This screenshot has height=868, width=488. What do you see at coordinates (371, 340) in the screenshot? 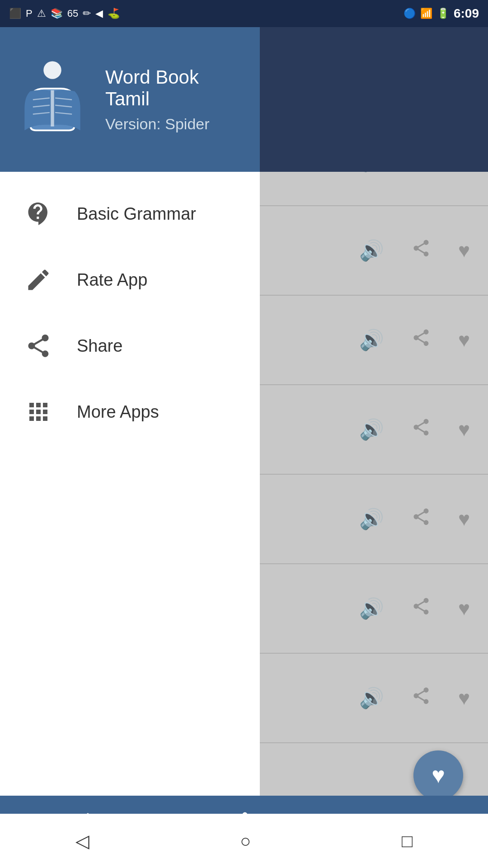
I see `volume-icon-4: 🔊` at bounding box center [371, 340].